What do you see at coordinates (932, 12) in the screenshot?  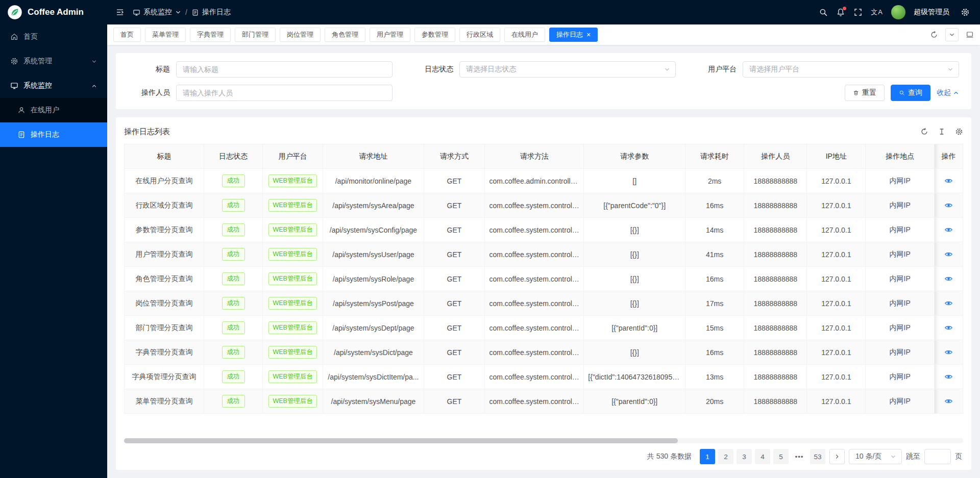 I see `username: 超级管理员` at bounding box center [932, 12].